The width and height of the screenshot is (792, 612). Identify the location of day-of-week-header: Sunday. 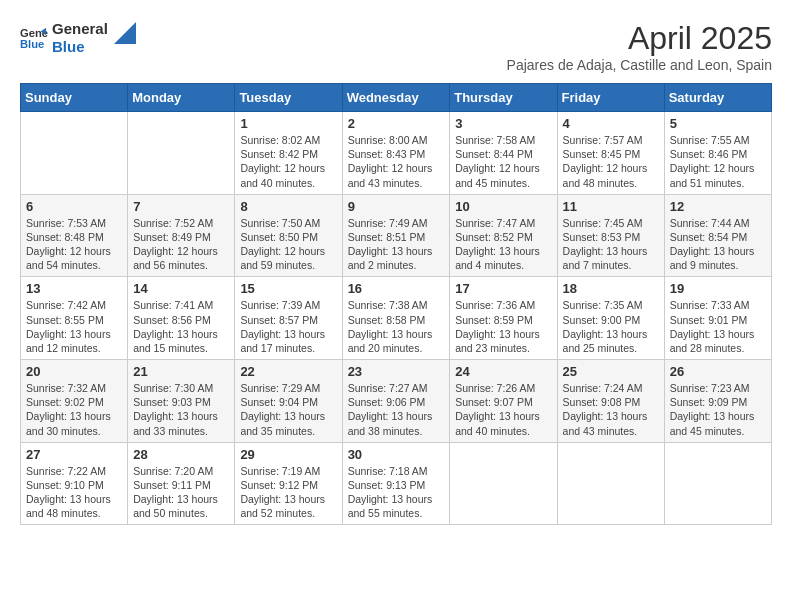
(74, 98).